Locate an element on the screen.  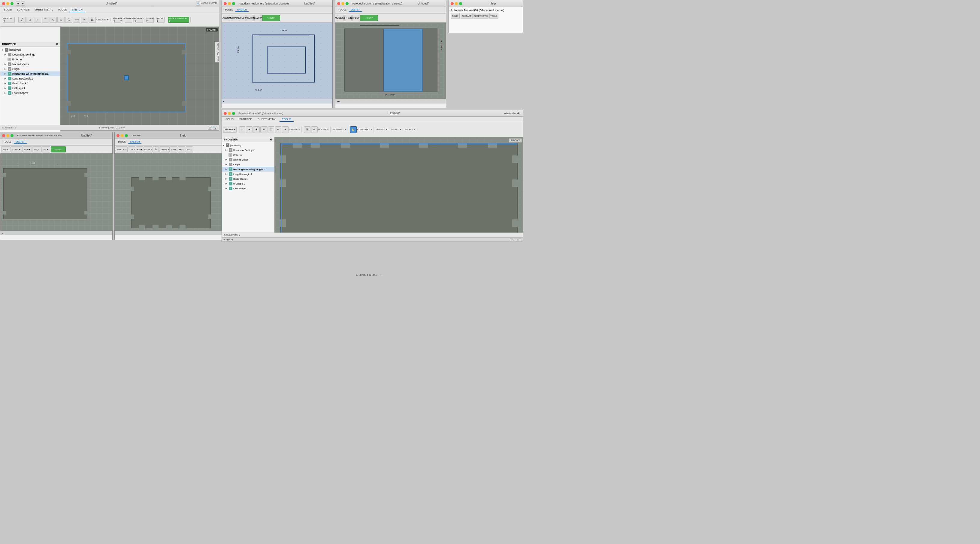
bp1-max is located at coordinates (234, 4).